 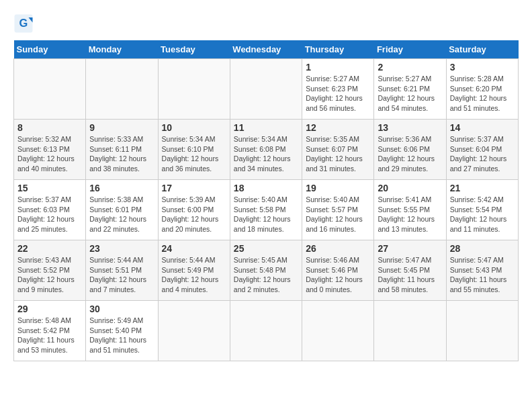 What do you see at coordinates (24, 23) in the screenshot?
I see `svg-text: G` at bounding box center [24, 23].